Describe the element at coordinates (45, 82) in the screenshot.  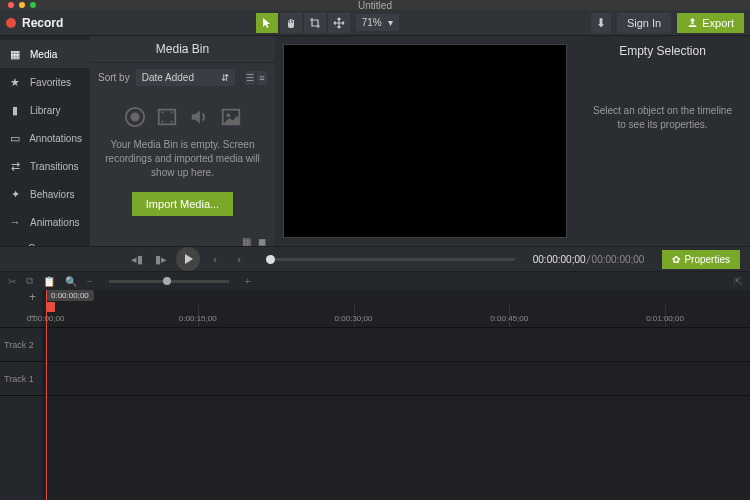
I see `sidebar-item-favorites: ★Favorites` at that location.